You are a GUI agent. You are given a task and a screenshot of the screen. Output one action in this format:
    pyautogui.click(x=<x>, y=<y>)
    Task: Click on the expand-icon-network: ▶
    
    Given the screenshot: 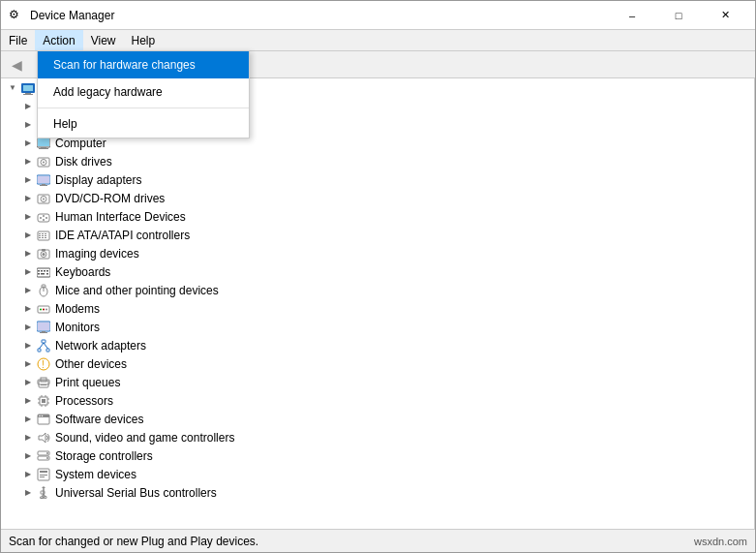 What is the action you would take?
    pyautogui.click(x=28, y=346)
    